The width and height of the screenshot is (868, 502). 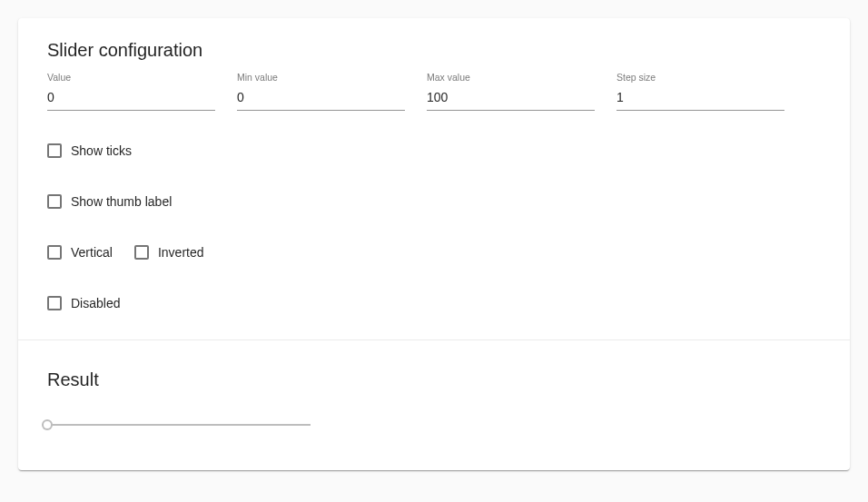 I want to click on show-ticks-checkbox: Show ticks, so click(x=89, y=151).